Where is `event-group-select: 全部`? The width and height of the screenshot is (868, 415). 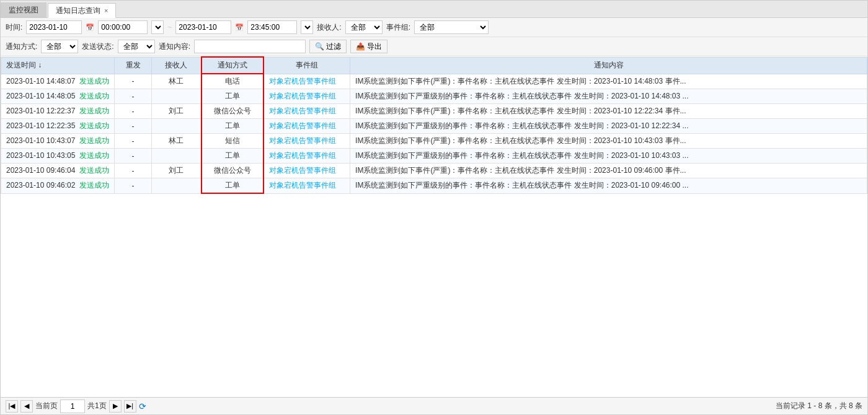 event-group-select: 全部 is located at coordinates (451, 27).